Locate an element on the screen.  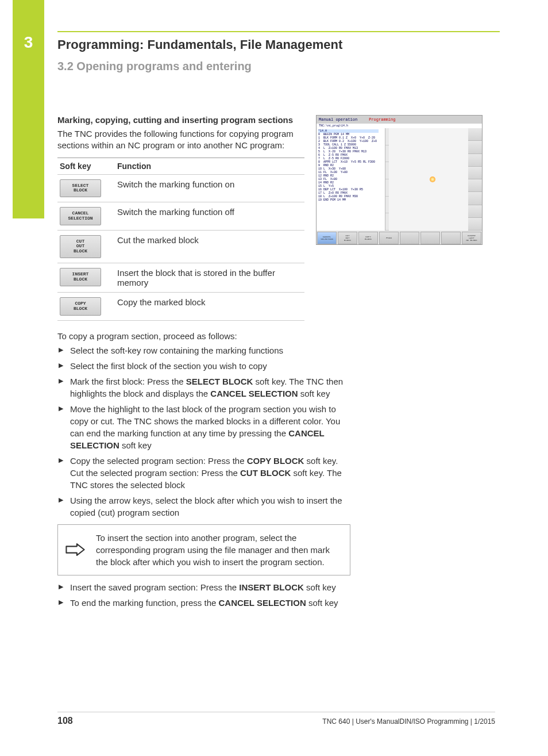
screenshot-body: *14.H 0 BEGIN PGM 14 MM 1 BLK FORM 0.1 Z… is located at coordinates (399, 179).